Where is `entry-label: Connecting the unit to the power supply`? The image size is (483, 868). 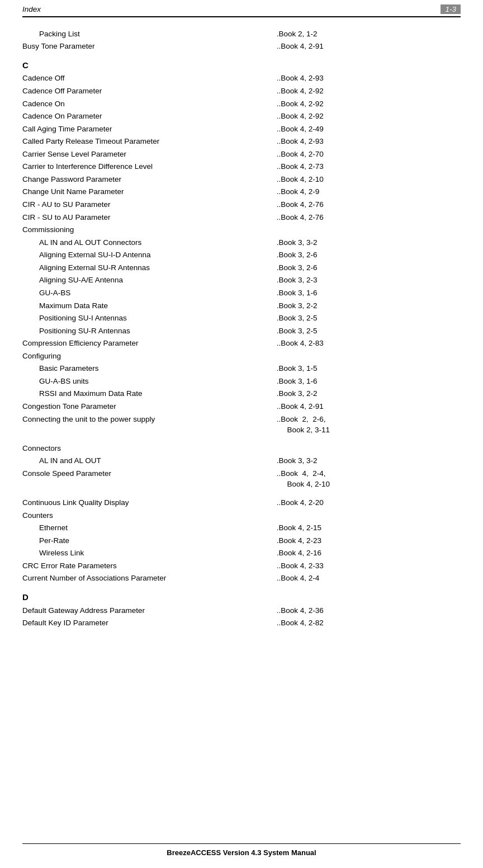 entry-label: Connecting the unit to the power supply is located at coordinates (150, 424).